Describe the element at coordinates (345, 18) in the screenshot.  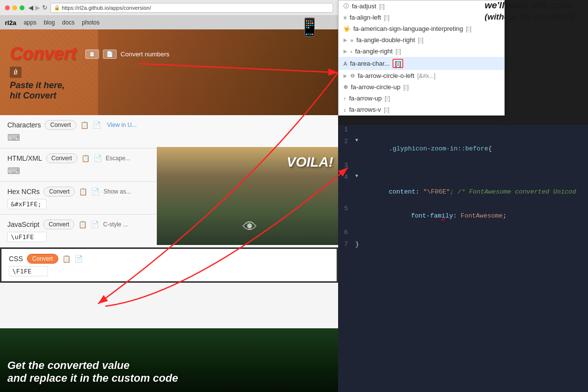
I see `fa-align-left-icon: ≡` at that location.